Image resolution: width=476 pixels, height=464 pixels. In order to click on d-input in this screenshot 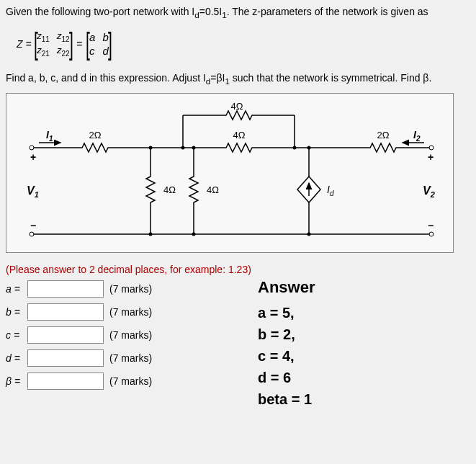, I will do `click(66, 358)`.